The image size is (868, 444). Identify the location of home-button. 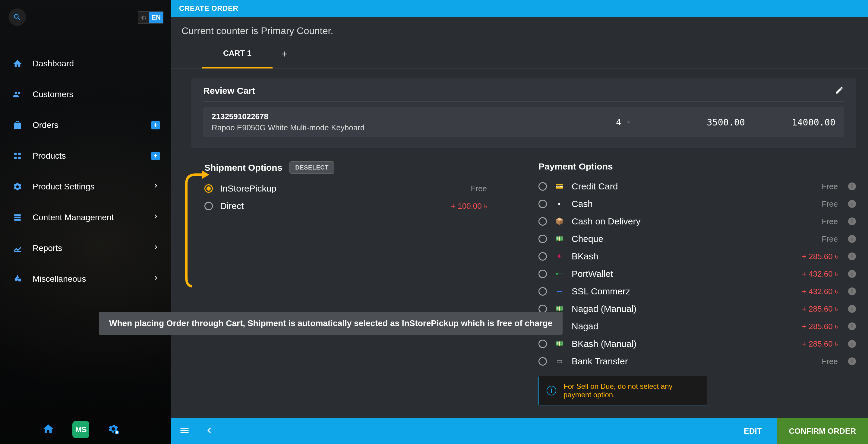
(48, 430).